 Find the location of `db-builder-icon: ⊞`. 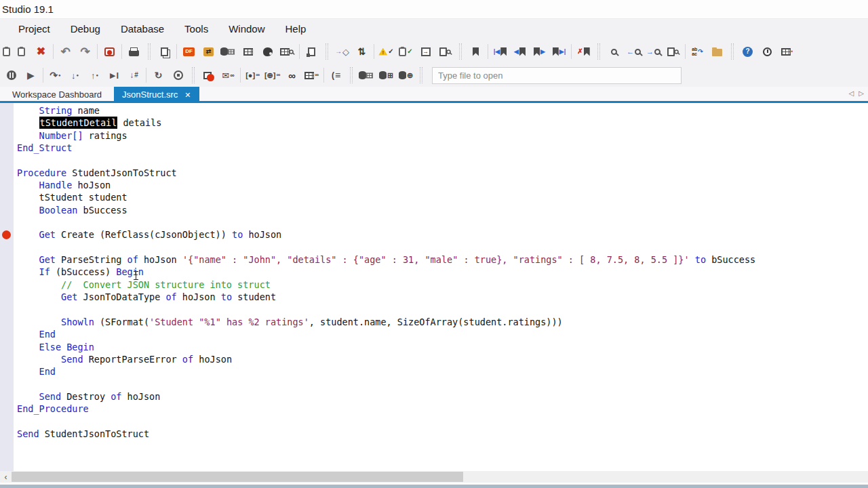

db-builder-icon: ⊞ is located at coordinates (387, 75).